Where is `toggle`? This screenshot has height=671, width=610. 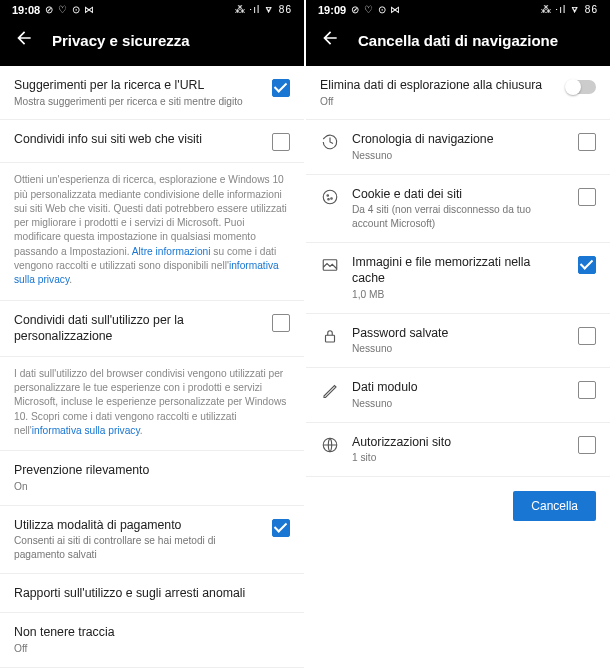 toggle is located at coordinates (581, 87).